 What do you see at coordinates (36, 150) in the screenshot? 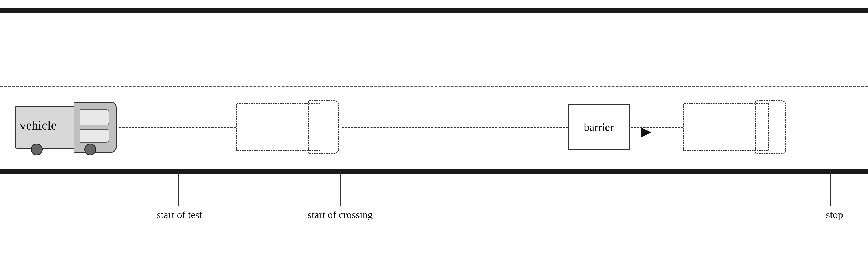
I see `wheel-rear-top` at bounding box center [36, 150].